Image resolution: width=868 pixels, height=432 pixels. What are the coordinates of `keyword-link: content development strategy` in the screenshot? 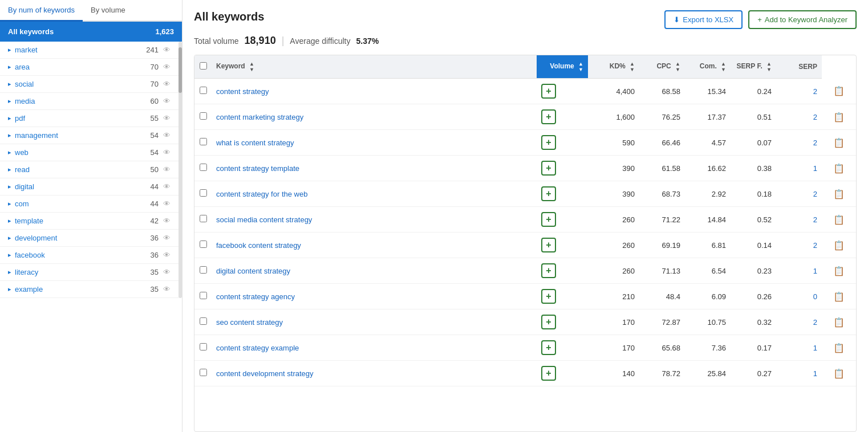 It's located at (265, 374).